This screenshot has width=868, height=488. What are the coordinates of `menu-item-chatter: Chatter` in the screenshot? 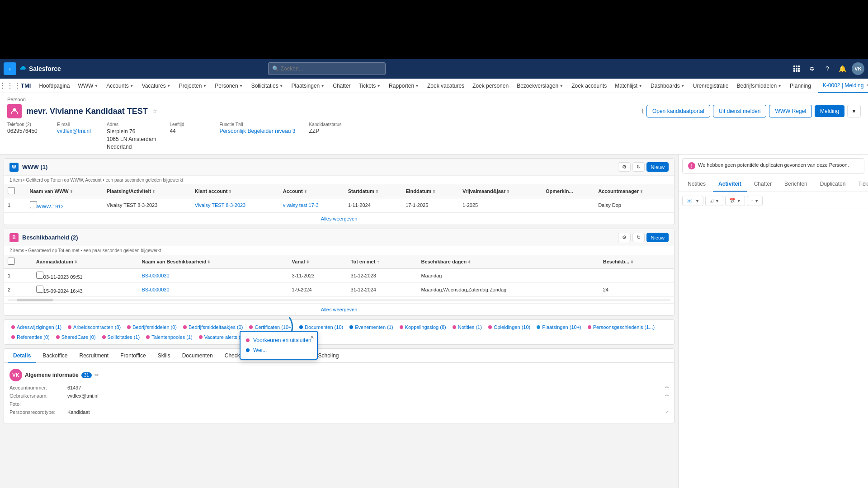 It's located at (342, 86).